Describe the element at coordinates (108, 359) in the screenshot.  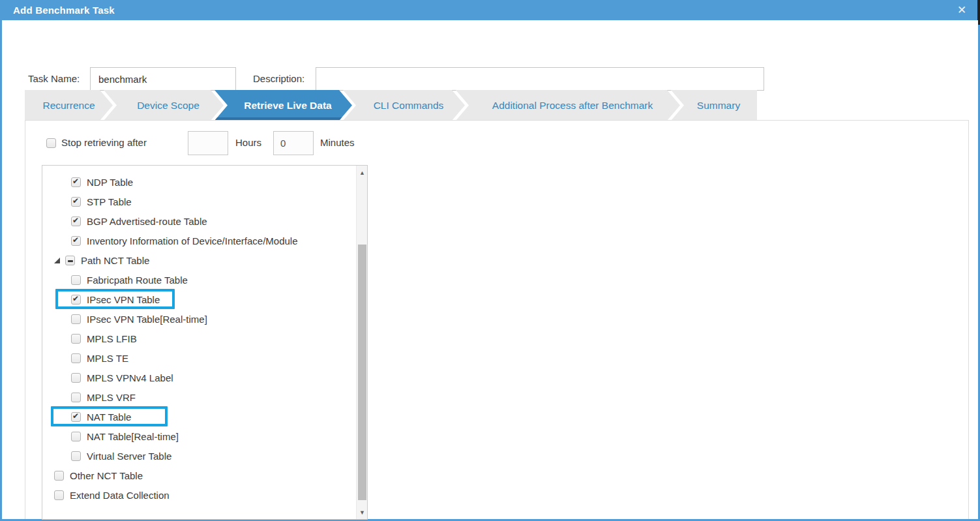
I see `tree-item-label: MPLS TE` at that location.